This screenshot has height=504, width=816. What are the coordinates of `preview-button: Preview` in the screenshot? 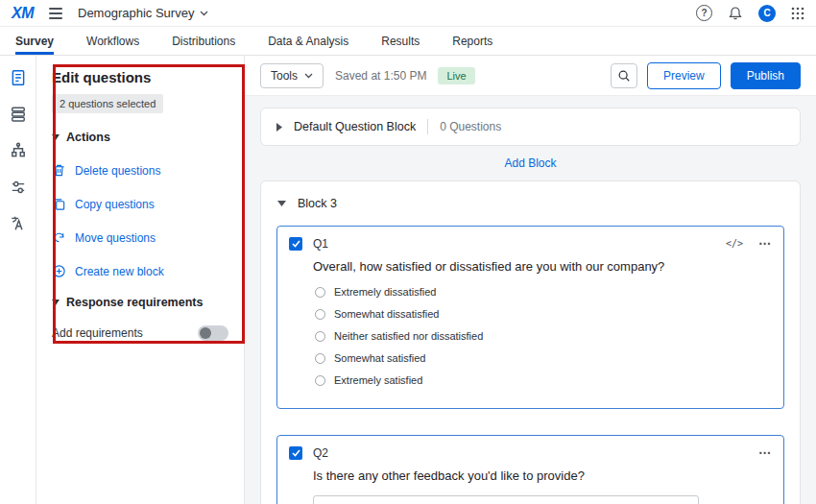 It's located at (684, 76).